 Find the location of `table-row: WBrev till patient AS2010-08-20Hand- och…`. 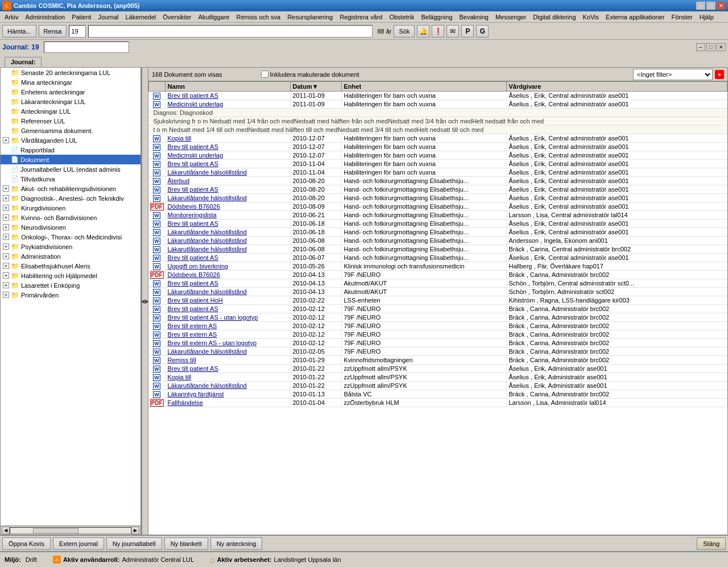

table-row: WBrev till patient AS2010-08-20Hand- och… is located at coordinates (438, 190).